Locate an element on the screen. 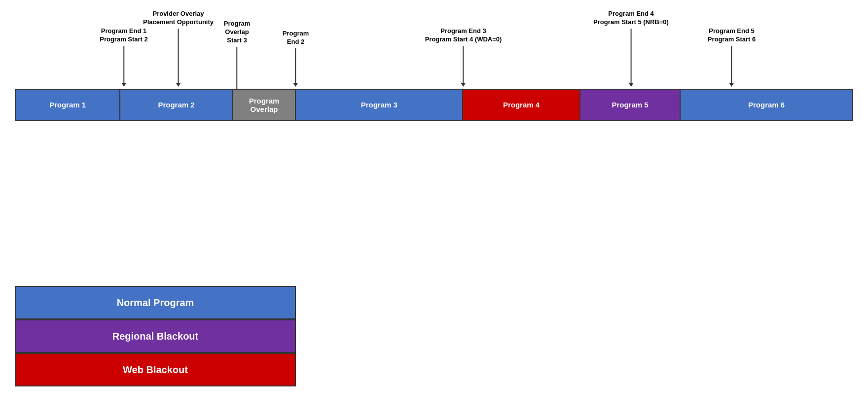 The image size is (868, 418). segment-program1: Program 1 is located at coordinates (68, 104).